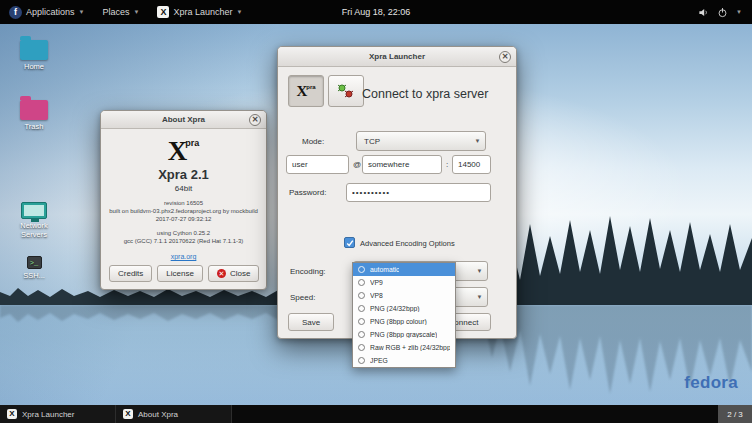  What do you see at coordinates (34, 50) in the screenshot?
I see `home-folder-icon` at bounding box center [34, 50].